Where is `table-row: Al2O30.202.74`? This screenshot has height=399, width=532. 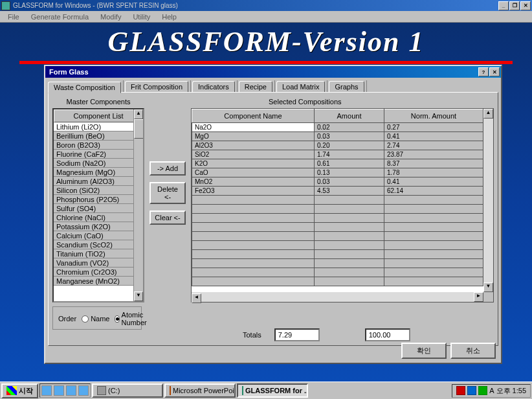
table-row: Al2O30.202.74 is located at coordinates (338, 146).